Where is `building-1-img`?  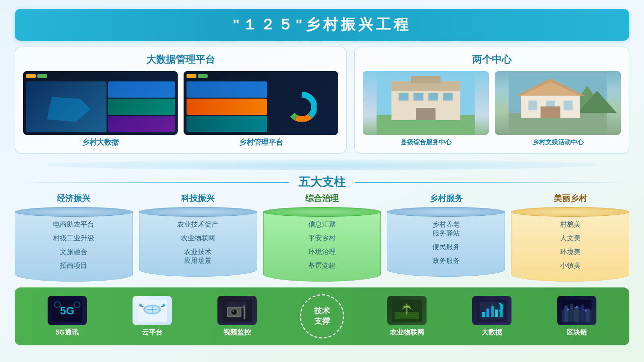 building-1-img is located at coordinates (426, 103).